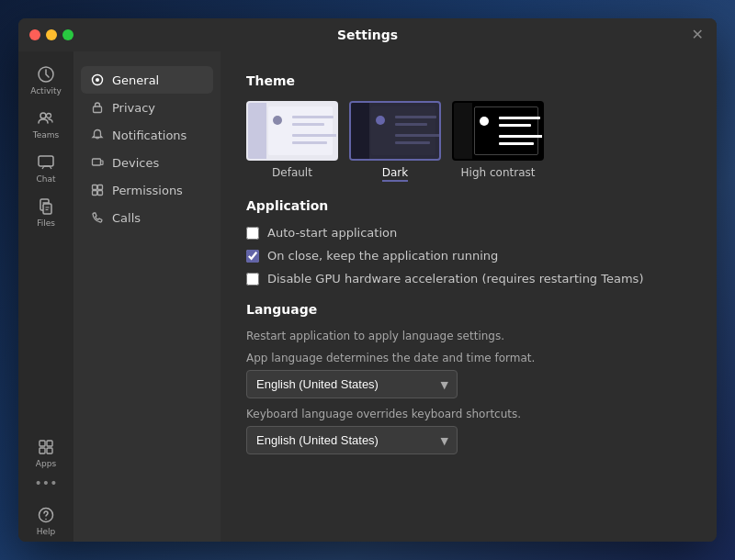 The width and height of the screenshot is (735, 560). What do you see at coordinates (147, 191) in the screenshot?
I see `nav-permissions-label: Permissions` at bounding box center [147, 191].